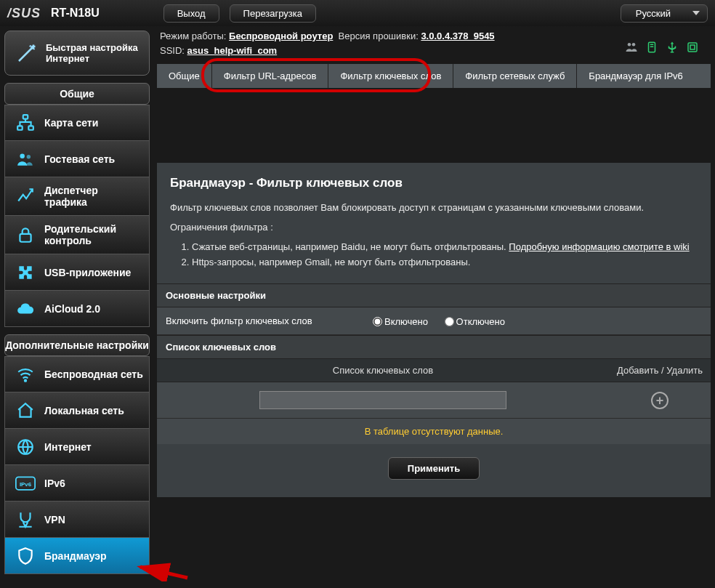 The width and height of the screenshot is (715, 588). Describe the element at coordinates (660, 400) in the screenshot. I see `add-button: +` at that location.